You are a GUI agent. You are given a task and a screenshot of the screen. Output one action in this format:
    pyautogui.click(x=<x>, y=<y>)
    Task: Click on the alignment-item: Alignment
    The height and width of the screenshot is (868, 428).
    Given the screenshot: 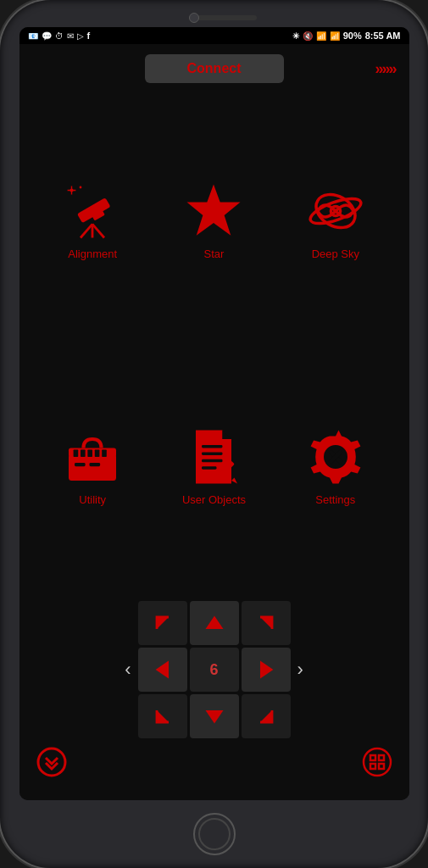 What is the action you would take?
    pyautogui.click(x=93, y=220)
    